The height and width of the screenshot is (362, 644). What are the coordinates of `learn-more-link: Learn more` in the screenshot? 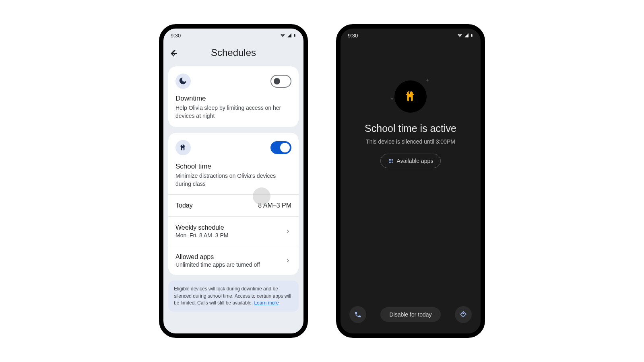 It's located at (266, 303).